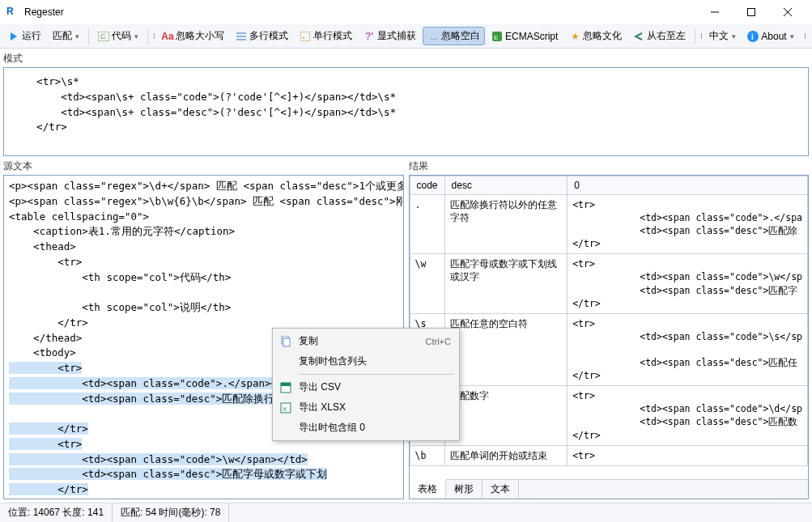  Describe the element at coordinates (427, 455) in the screenshot. I see `cell-code: \b` at that location.